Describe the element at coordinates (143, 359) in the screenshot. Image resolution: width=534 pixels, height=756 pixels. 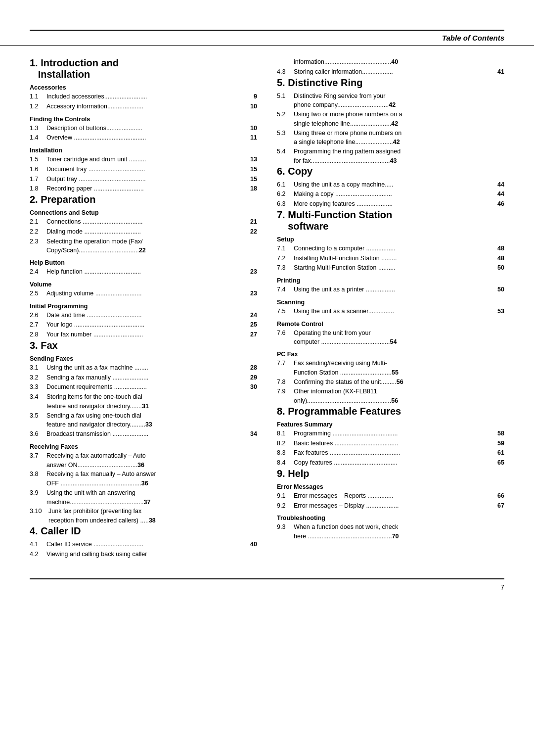
I see `subsection-sending-faxes: Sending Faxes` at that location.